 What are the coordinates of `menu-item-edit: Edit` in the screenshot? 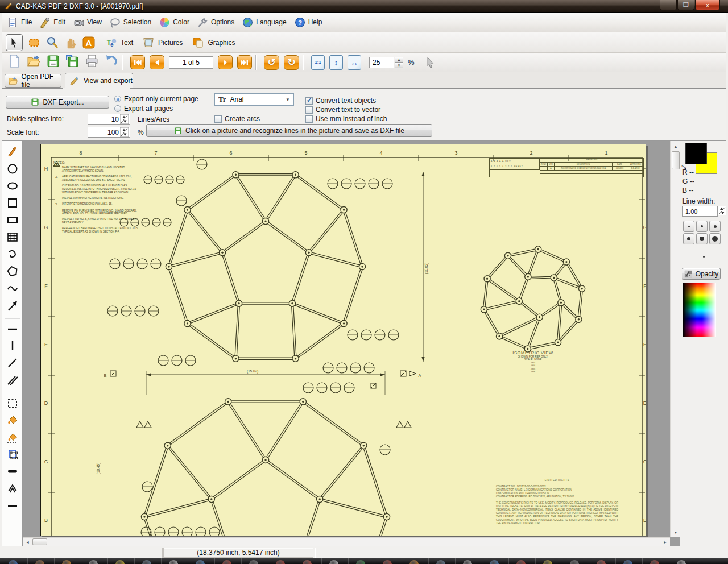 It's located at (53, 23).